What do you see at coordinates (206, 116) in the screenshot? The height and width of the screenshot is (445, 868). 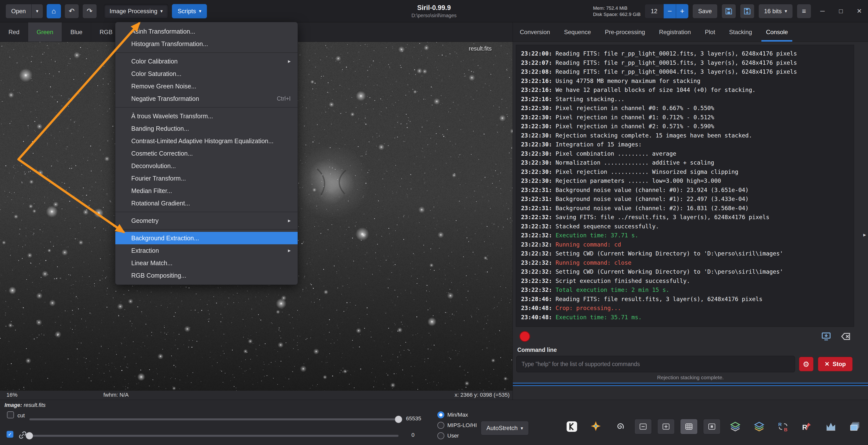 I see `menu-item-trous-wavelets-transform: À trous Wavelets Transform...` at bounding box center [206, 116].